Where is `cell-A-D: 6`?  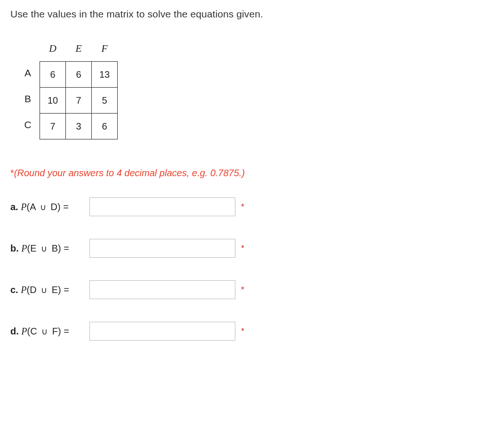
cell-A-D: 6 is located at coordinates (53, 74).